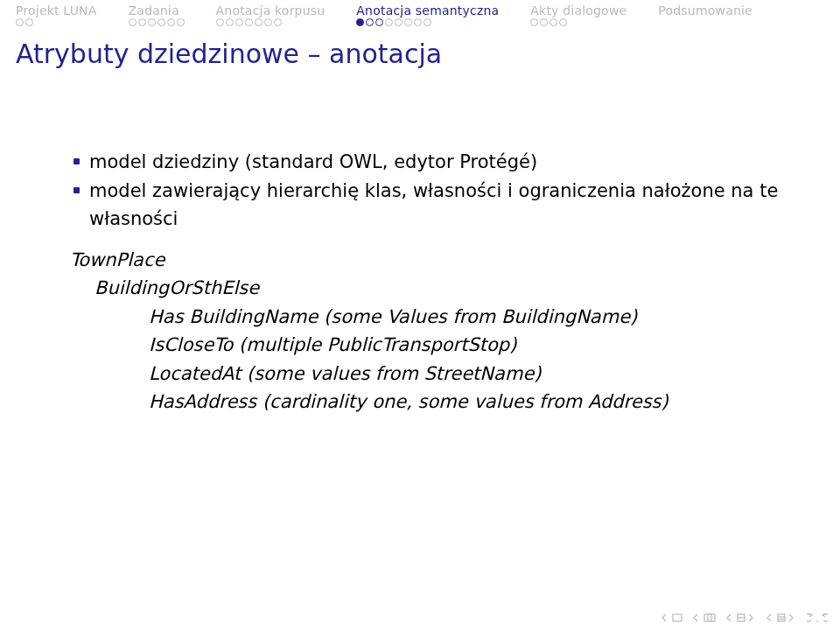 The image size is (840, 630). What do you see at coordinates (56, 10) in the screenshot?
I see `nav-label: Projekt LUNA` at bounding box center [56, 10].